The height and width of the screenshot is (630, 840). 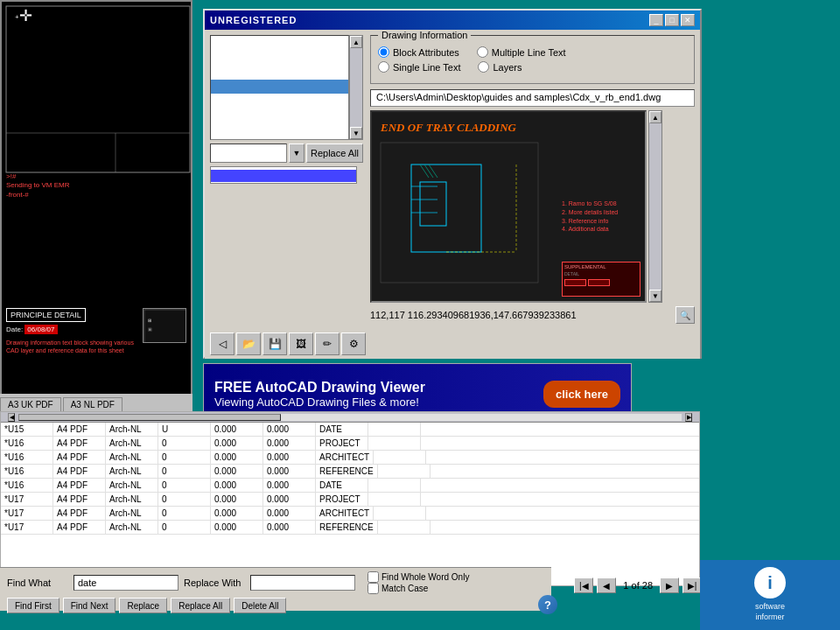 I want to click on radio-multiple-line: Multiple Line Text, so click(x=522, y=52).